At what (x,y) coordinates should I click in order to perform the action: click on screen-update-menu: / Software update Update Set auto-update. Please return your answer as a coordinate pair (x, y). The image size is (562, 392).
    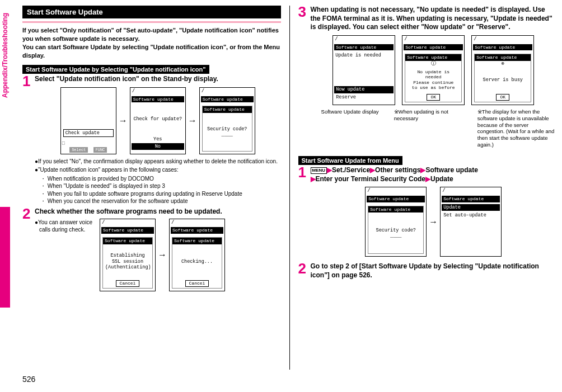
    Looking at the image, I should click on (471, 221).